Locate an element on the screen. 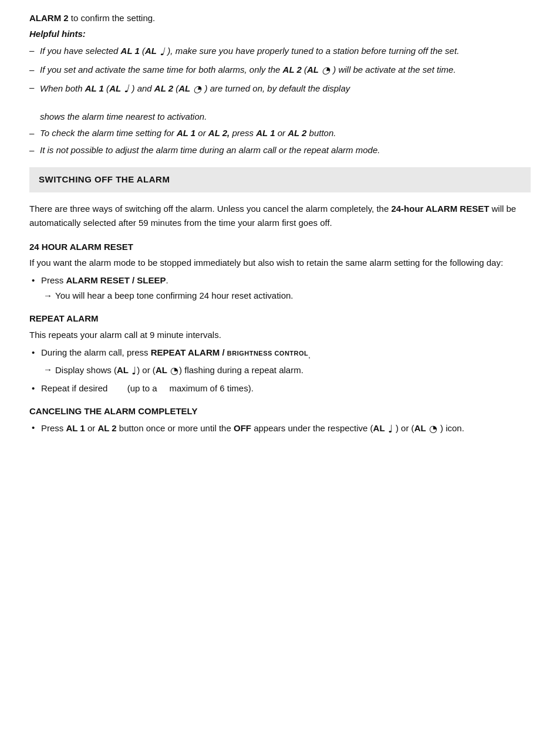  cancel-al1: AL 1 is located at coordinates (76, 428).